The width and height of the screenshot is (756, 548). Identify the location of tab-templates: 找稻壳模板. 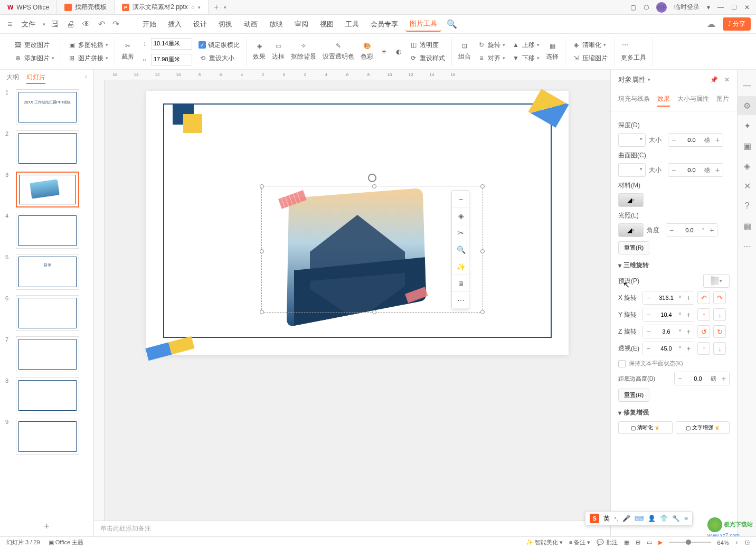
(86, 7).